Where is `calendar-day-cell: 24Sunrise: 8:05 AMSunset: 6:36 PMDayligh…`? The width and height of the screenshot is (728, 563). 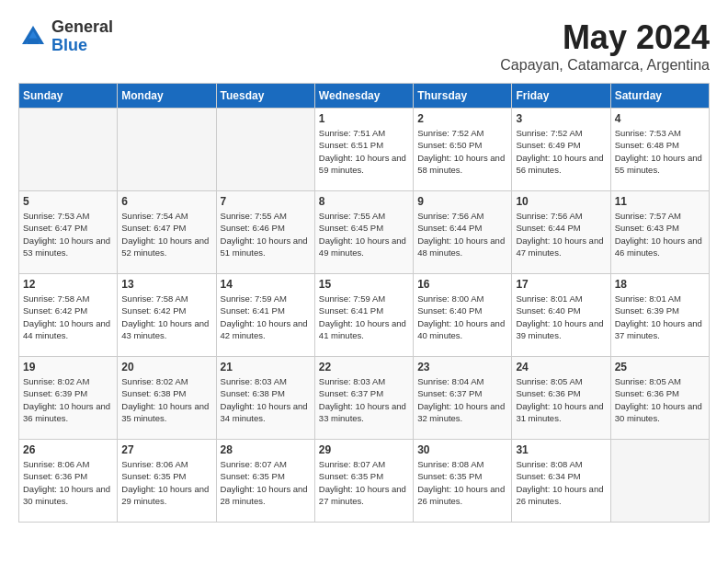 calendar-day-cell: 24Sunrise: 8:05 AMSunset: 6:36 PMDayligh… is located at coordinates (561, 398).